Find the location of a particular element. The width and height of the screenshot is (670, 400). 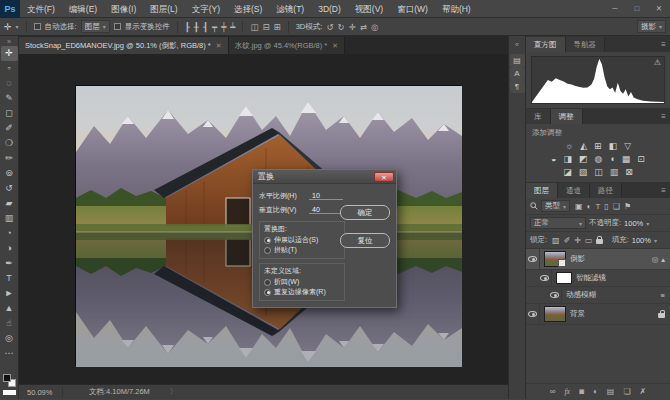

radio-icon is located at coordinates (268, 282).